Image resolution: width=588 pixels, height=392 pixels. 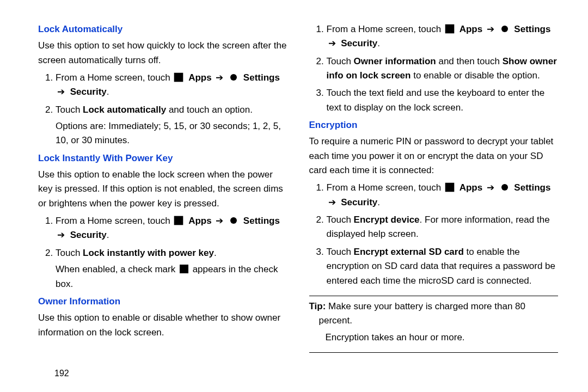 What do you see at coordinates (163, 302) in the screenshot?
I see `heading-owner-info: Owner Information` at bounding box center [163, 302].